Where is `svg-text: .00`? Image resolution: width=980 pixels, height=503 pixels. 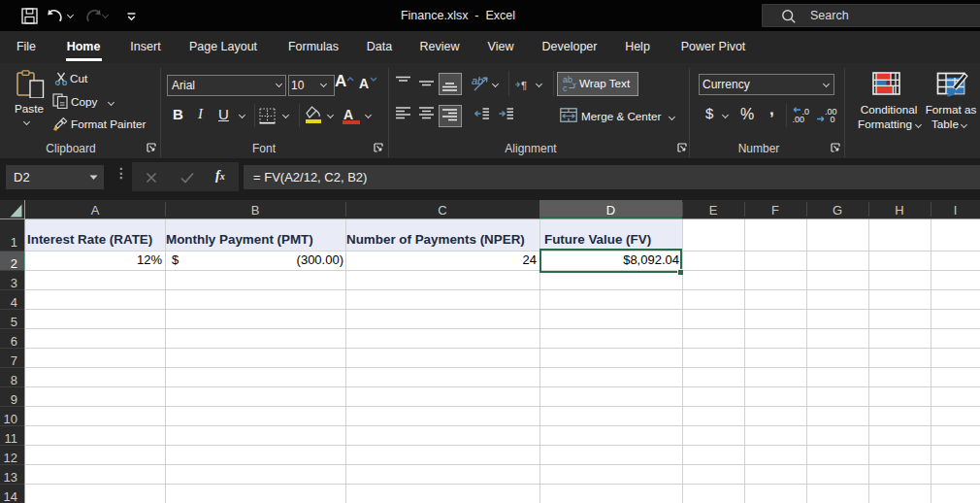
svg-text: .00 is located at coordinates (800, 118).